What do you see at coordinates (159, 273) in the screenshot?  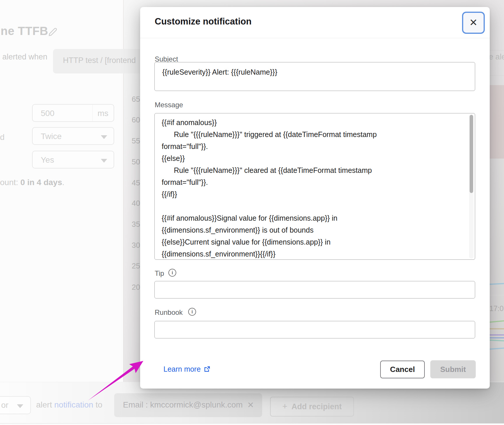 I see `tip-label: Tip` at bounding box center [159, 273].